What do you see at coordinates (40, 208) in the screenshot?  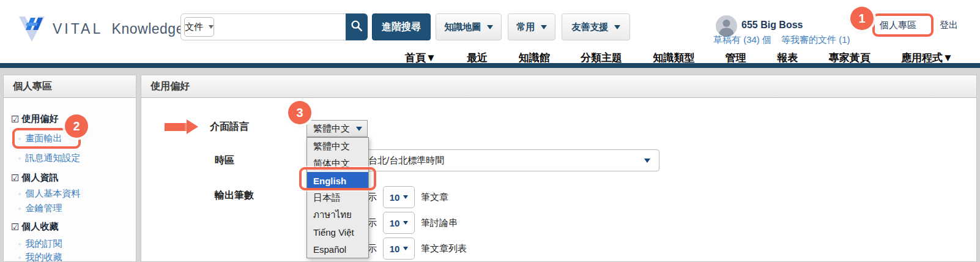 I see `sidebar-item-key-management: ◦ 金鑰管理` at bounding box center [40, 208].